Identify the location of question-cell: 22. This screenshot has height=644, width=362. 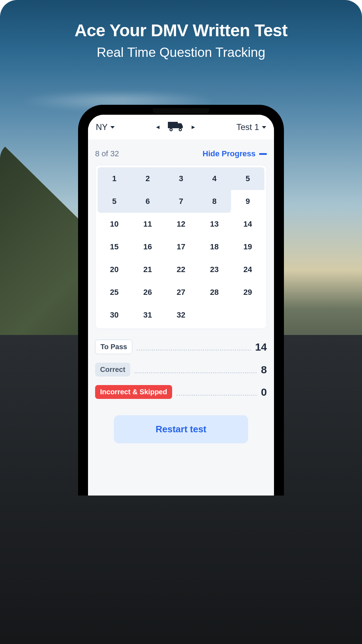
(181, 270).